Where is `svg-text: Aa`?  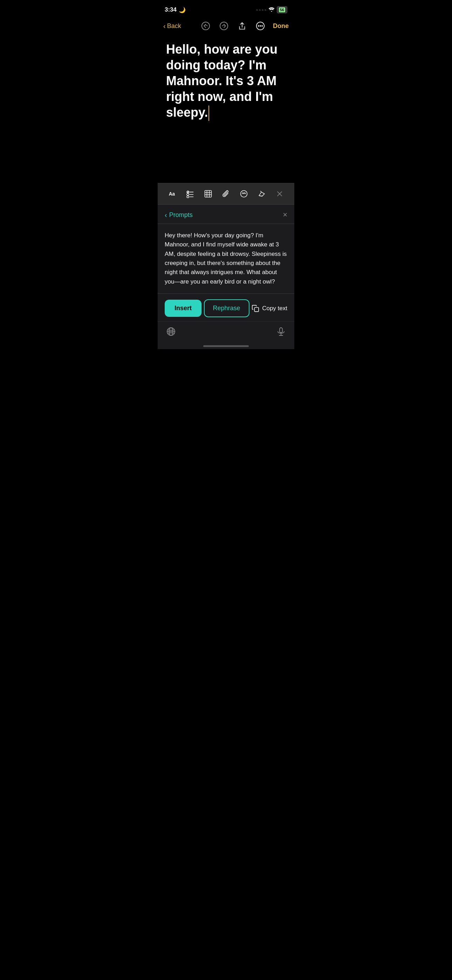 svg-text: Aa is located at coordinates (172, 194).